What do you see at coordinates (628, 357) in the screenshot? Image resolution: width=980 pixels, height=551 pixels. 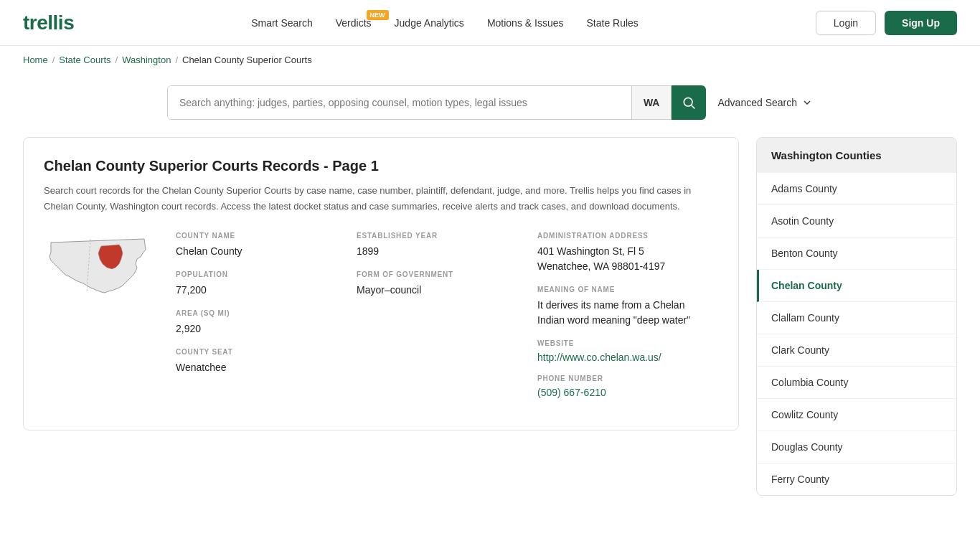 I see `website-section: WEBSITE http://www.co.chelan.wa.us/` at bounding box center [628, 357].